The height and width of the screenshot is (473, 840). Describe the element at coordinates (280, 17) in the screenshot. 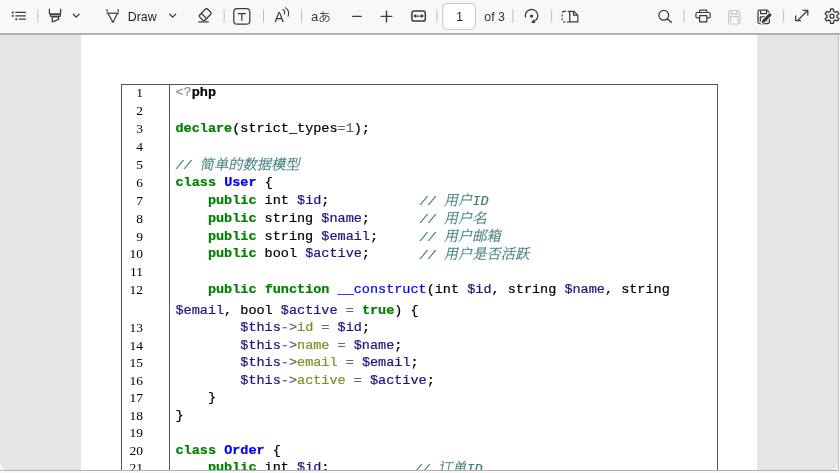

I see `svg-text: A` at that location.